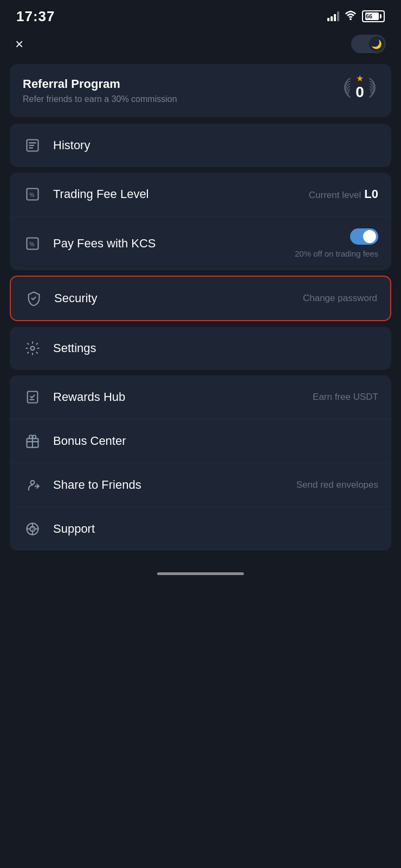 The width and height of the screenshot is (401, 868). I want to click on pay-fees-toggle-area: 20% off on trading fees, so click(337, 243).